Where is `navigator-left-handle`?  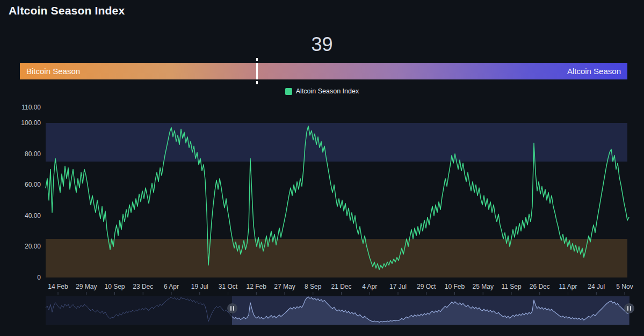
navigator-left-handle is located at coordinates (232, 308).